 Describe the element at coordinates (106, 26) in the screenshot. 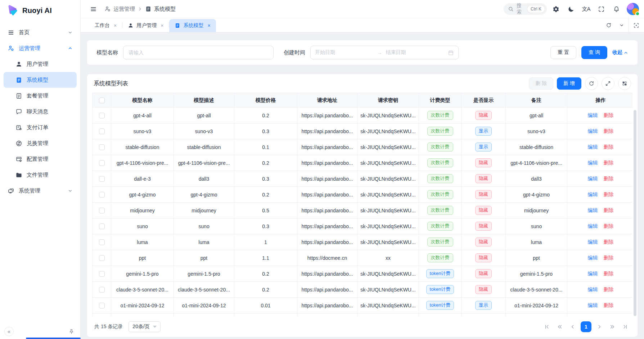

I see `tab-workbench: 工作台 ×` at that location.